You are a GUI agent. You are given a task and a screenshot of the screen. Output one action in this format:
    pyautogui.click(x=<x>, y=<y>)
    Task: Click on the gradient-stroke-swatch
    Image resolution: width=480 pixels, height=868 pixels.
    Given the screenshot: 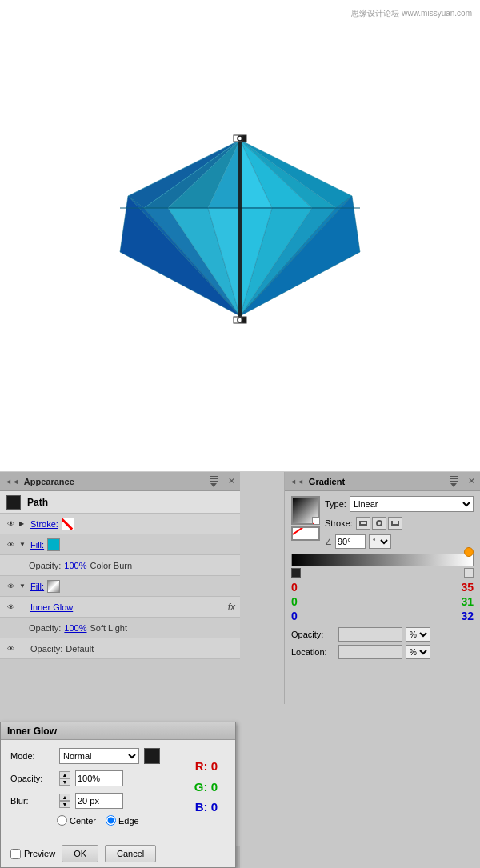 What is the action you would take?
    pyautogui.click(x=306, y=534)
    